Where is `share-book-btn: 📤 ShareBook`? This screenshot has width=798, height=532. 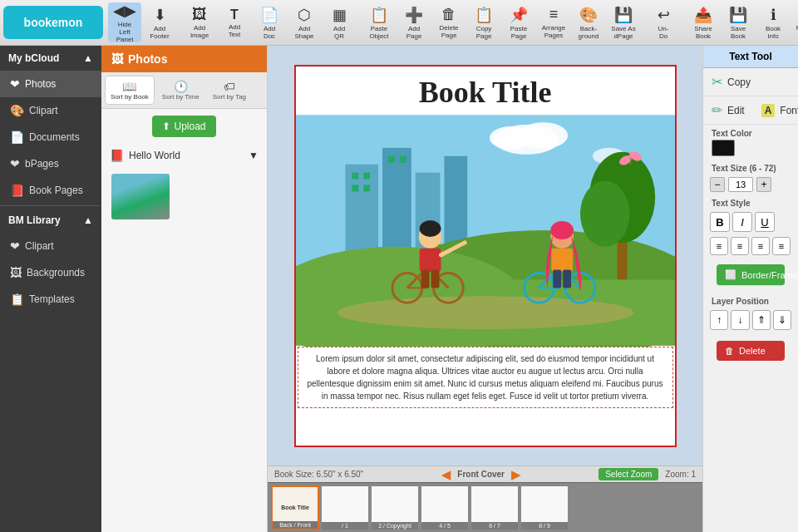
share-book-btn: 📤 ShareBook is located at coordinates (703, 22).